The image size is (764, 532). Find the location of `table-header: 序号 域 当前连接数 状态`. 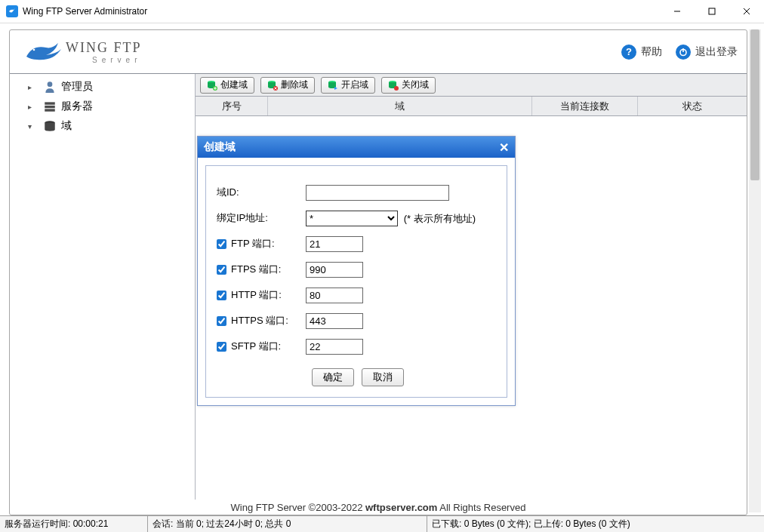

table-header: 序号 域 当前连接数 状态 is located at coordinates (471, 106).